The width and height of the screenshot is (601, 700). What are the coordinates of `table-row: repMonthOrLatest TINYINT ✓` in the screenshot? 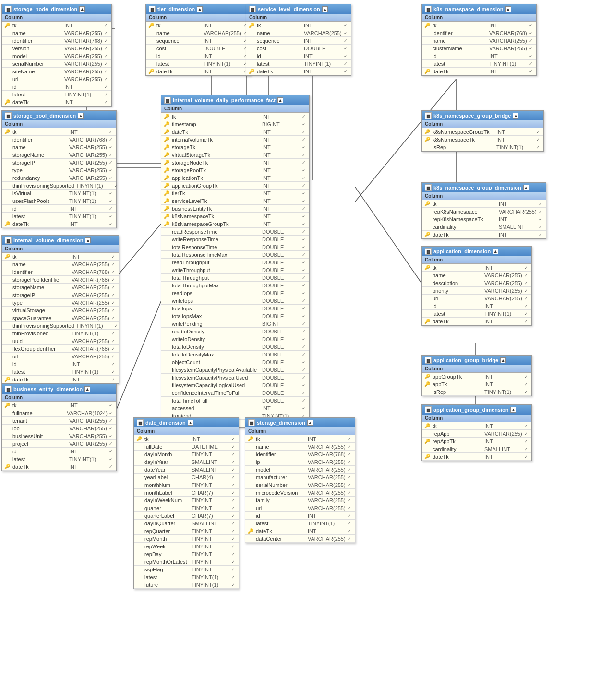 It's located at (186, 562).